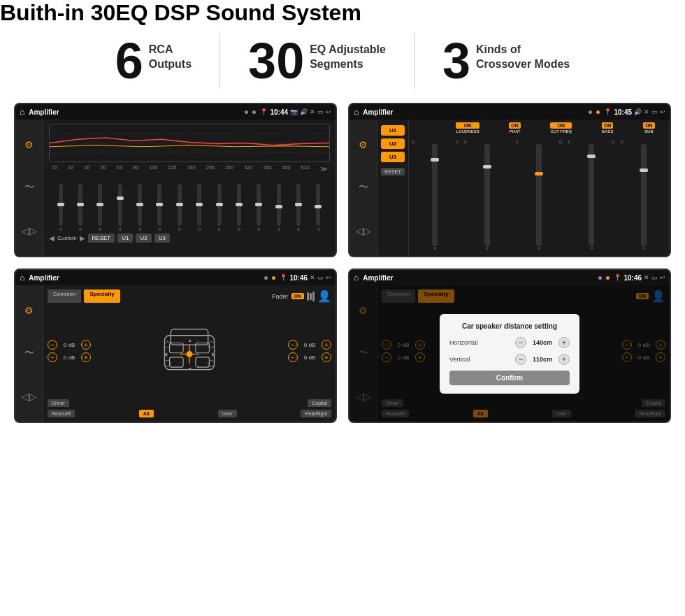  I want to click on fader-copilot-btn: Copilot, so click(319, 403).